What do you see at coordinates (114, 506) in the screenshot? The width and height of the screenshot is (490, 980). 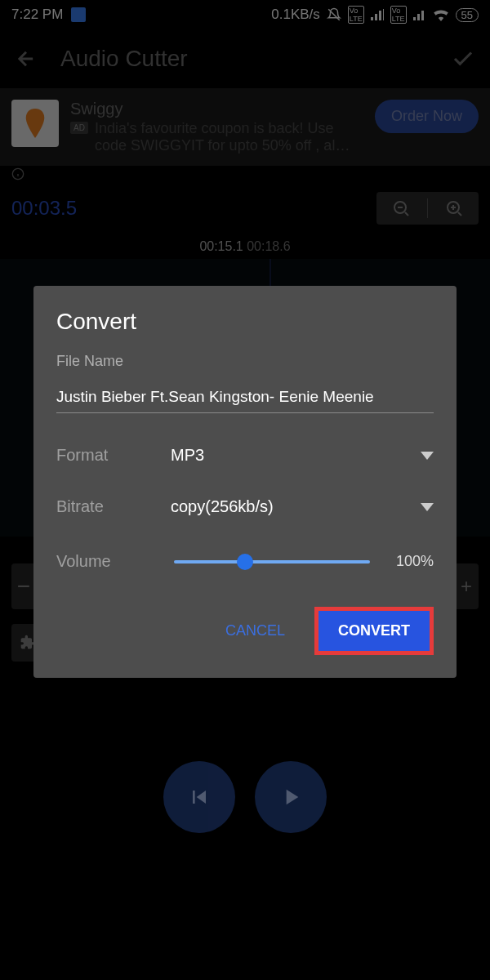 I see `bitrate-label: Bitrate` at bounding box center [114, 506].